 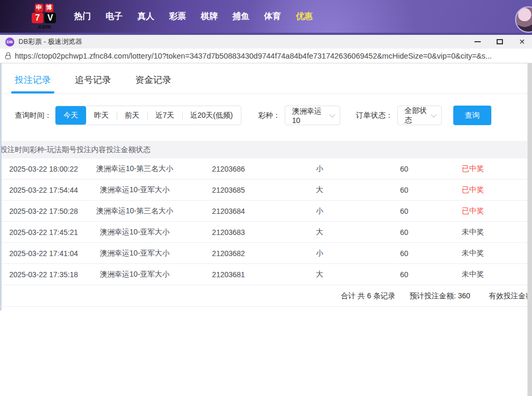 What do you see at coordinates (69, 150) in the screenshot?
I see `column-header: 期号` at bounding box center [69, 150].